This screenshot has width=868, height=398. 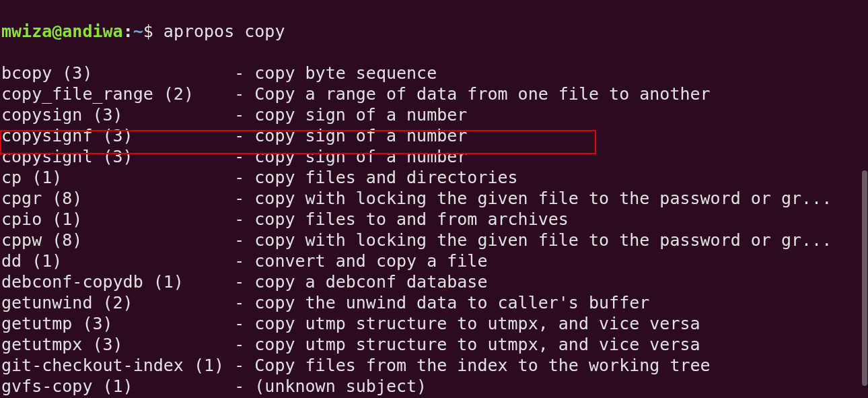 I want to click on result-row: gvfs-copy (1) - (unknown subject), so click(x=435, y=387).